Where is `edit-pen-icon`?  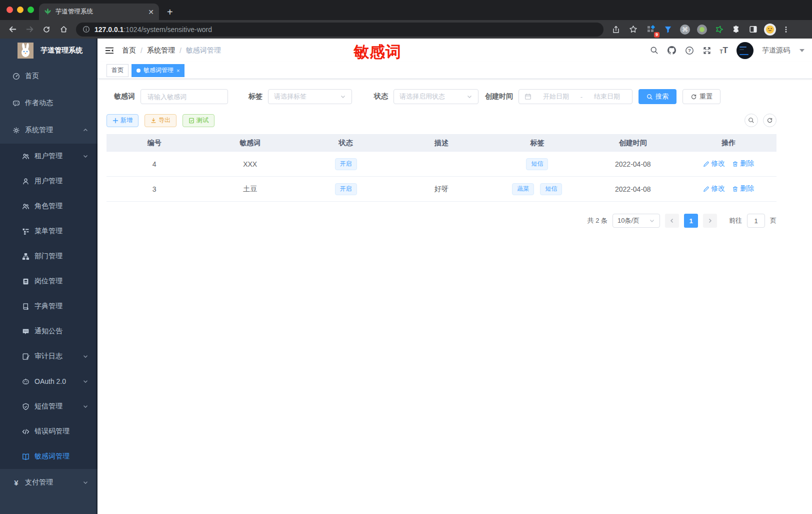
edit-pen-icon is located at coordinates (706, 189).